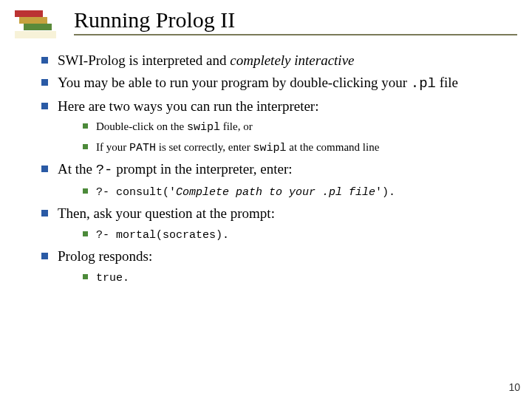  Describe the element at coordinates (296, 35) in the screenshot. I see `title-underline` at that location.